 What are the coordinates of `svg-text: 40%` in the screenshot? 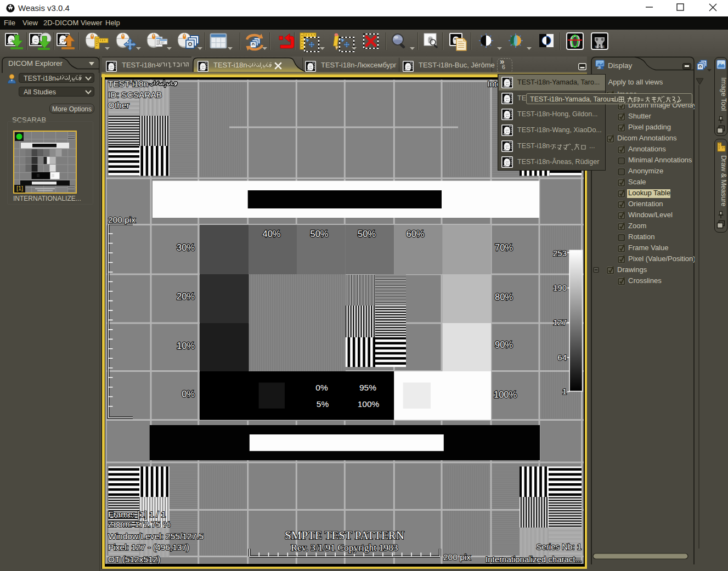 It's located at (271, 234).